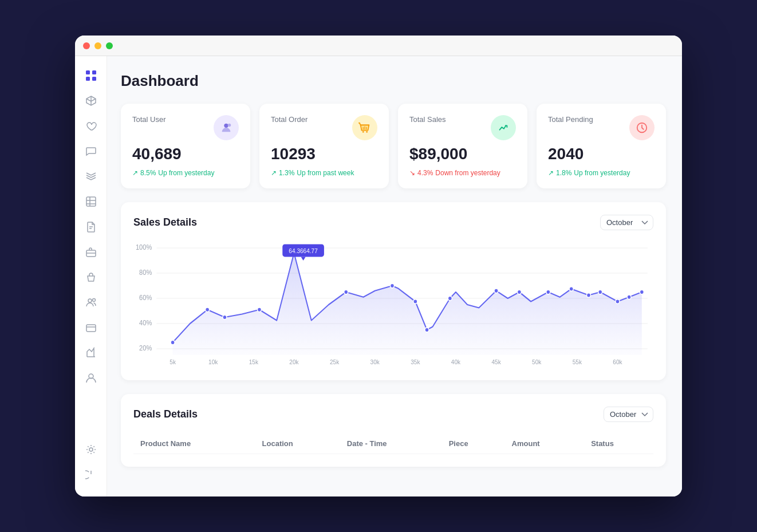 Image resolution: width=757 pixels, height=532 pixels. What do you see at coordinates (365, 128) in the screenshot?
I see `stat-icon-order` at bounding box center [365, 128].